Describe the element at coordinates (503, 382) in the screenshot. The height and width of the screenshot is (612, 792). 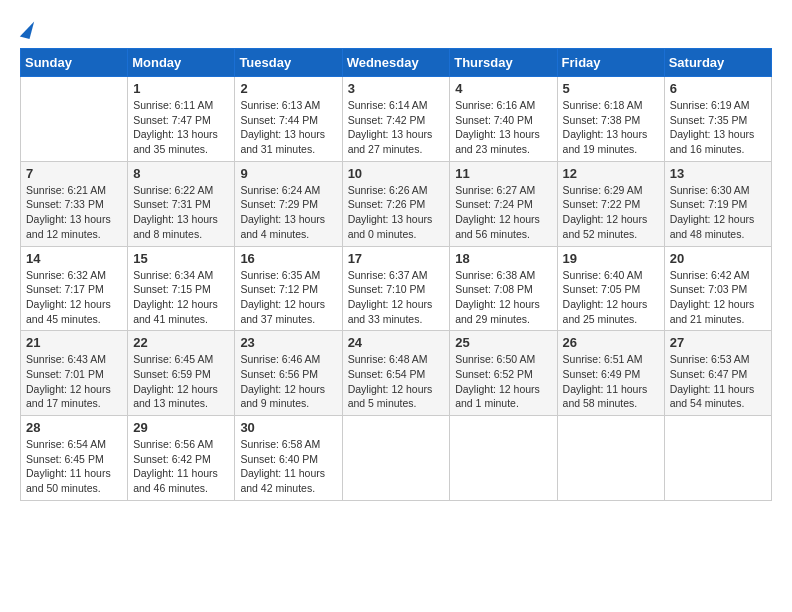
I see `day-info: Sunrise: 6:50 AM Sunset: 6:52 PM Dayligh…` at that location.